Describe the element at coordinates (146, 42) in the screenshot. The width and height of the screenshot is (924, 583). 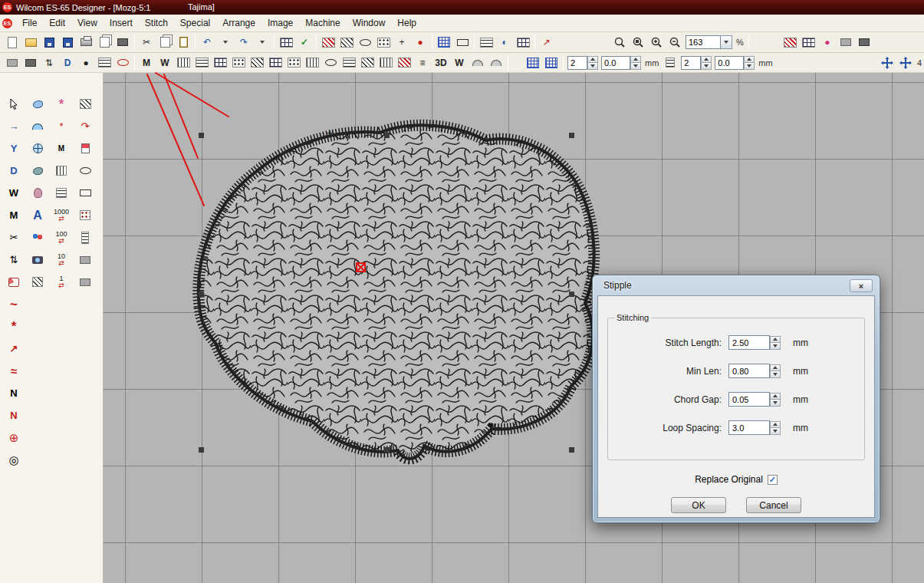
I see `cut-icon: ✂` at that location.